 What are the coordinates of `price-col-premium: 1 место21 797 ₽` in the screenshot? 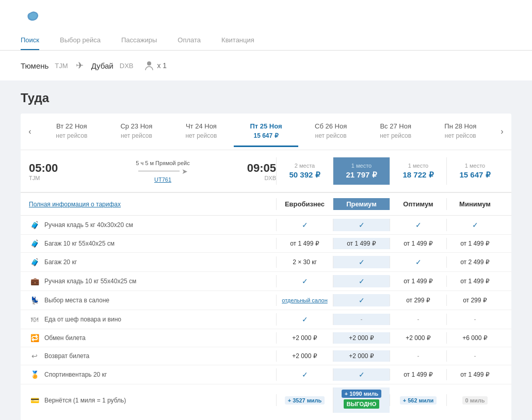 It's located at (361, 171).